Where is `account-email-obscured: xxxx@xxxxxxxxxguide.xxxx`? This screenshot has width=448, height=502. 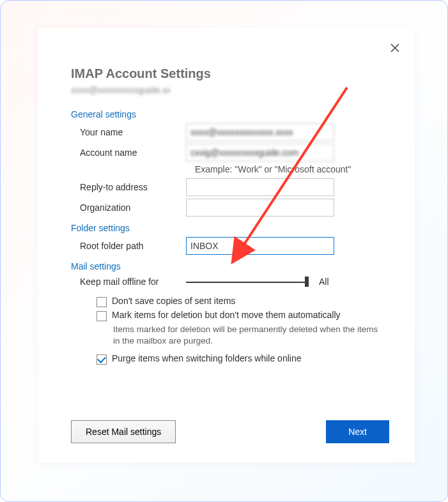 account-email-obscured: xxxx@xxxxxxxxxguide.xxxx is located at coordinates (120, 90).